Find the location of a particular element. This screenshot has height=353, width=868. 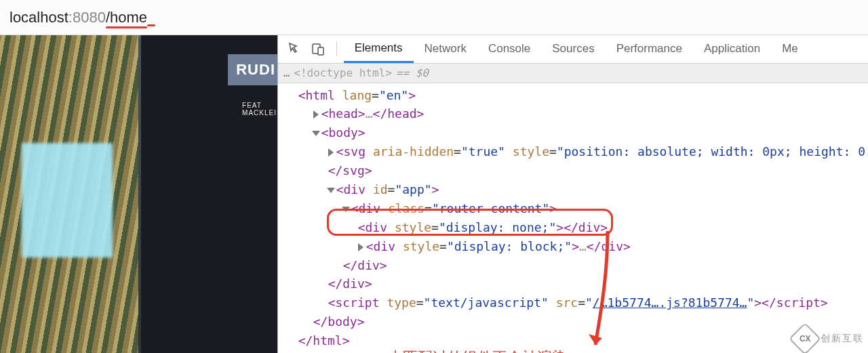

dom-node: <svg is located at coordinates (351, 152).